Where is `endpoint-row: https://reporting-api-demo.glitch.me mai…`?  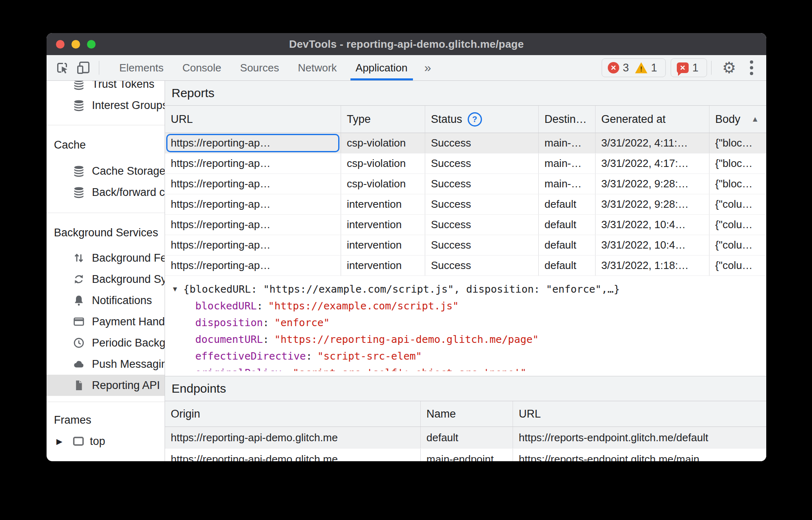
endpoint-row: https://reporting-api-demo.glitch.me mai… is located at coordinates (466, 455).